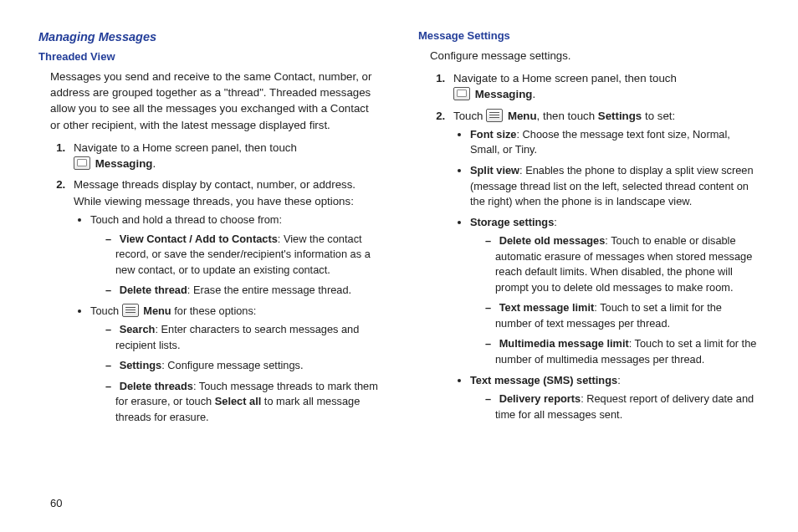  Describe the element at coordinates (547, 308) in the screenshot. I see `label: Text message limit` at that location.